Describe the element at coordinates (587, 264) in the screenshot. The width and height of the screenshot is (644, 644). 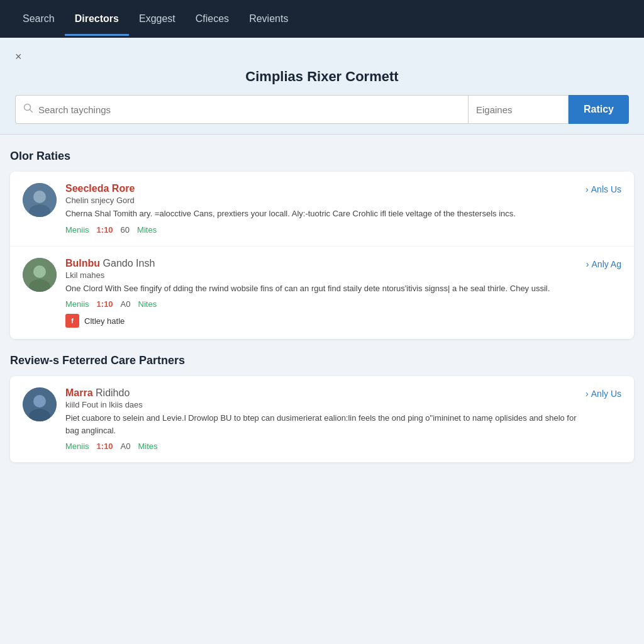
I see `chevron-icon-2: ›` at that location.